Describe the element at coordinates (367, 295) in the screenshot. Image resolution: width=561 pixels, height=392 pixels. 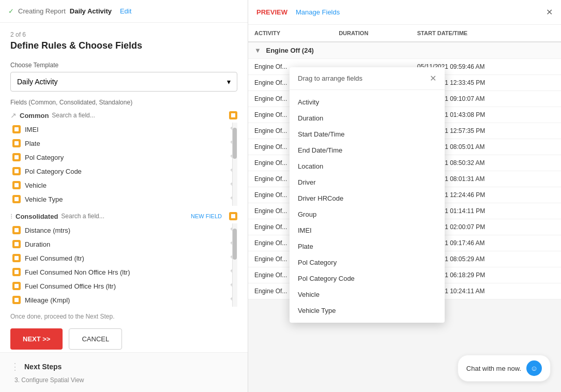
I see `list-item: Vehicle` at that location.